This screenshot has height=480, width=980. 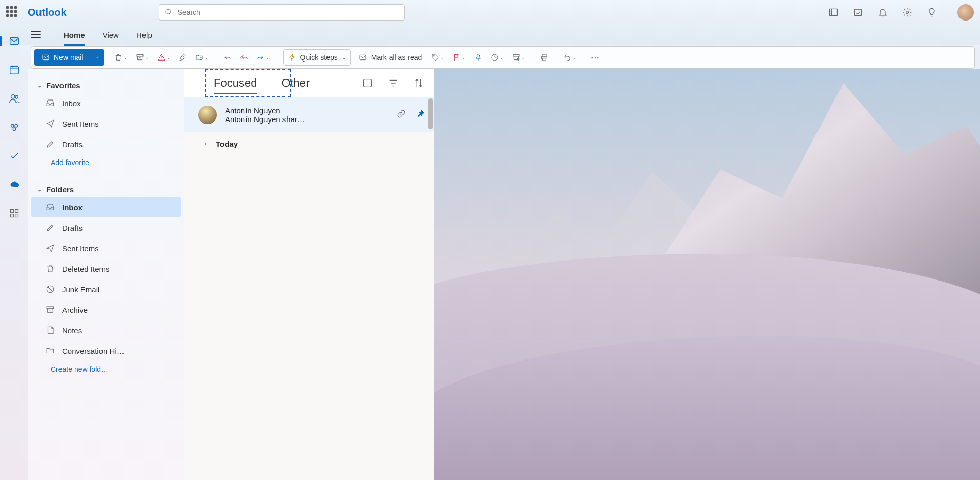 What do you see at coordinates (966, 12) in the screenshot?
I see `account-avatar` at bounding box center [966, 12].